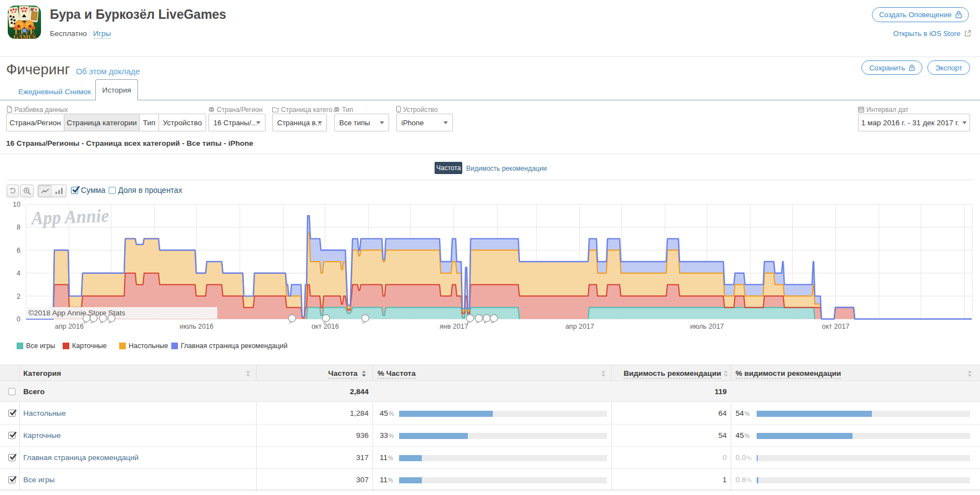 The width and height of the screenshot is (980, 495). What do you see at coordinates (196, 326) in the screenshot?
I see `svg-text: июль 2016` at bounding box center [196, 326].